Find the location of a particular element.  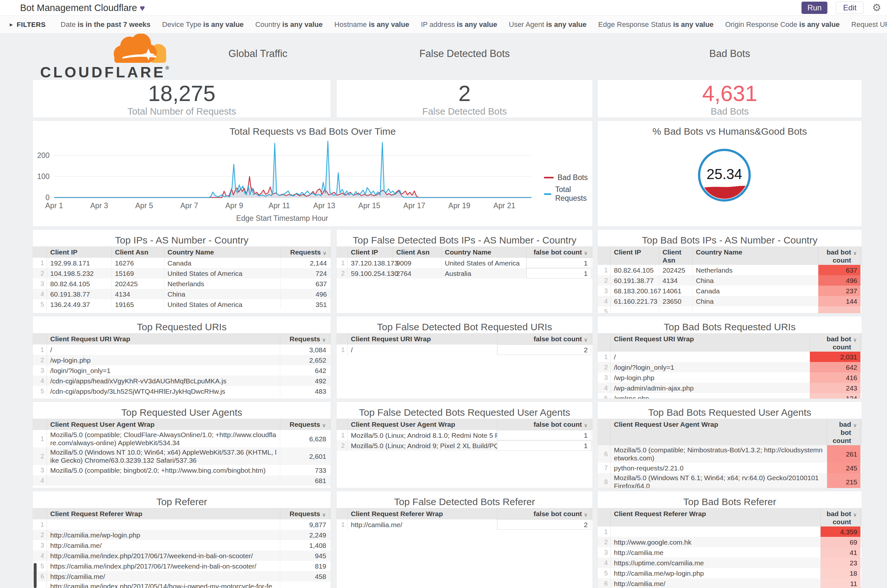

table-title: Top Bad Bots Requested User Agents is located at coordinates (730, 410).